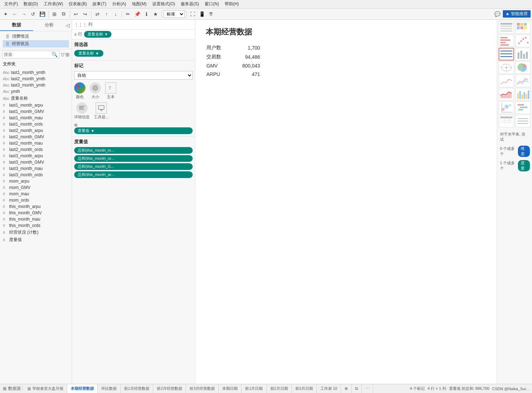  Describe the element at coordinates (134, 75) in the screenshot. I see `marks-type-dropdown: 自动` at that location.